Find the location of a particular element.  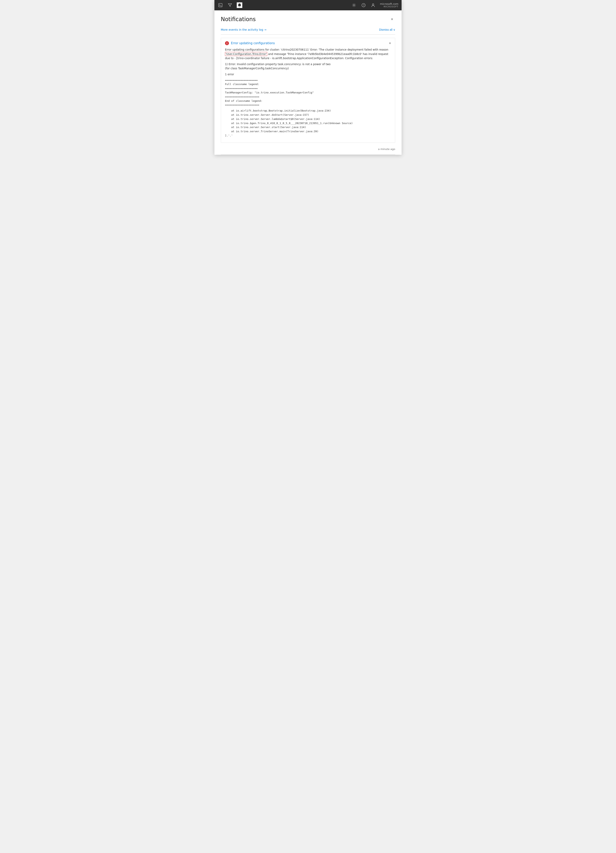

close-notification-button: × is located at coordinates (390, 43).